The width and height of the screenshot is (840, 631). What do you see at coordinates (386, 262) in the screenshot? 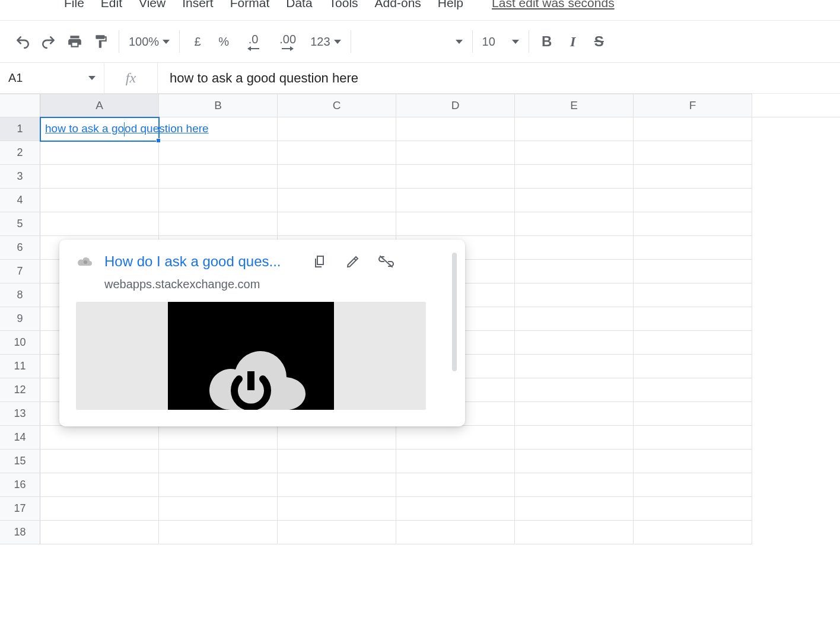
I see `remove-link-button` at bounding box center [386, 262].